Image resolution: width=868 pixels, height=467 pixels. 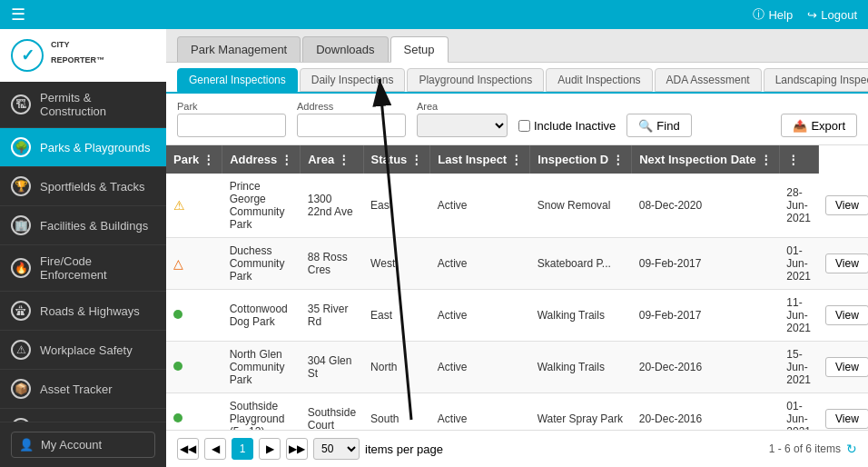 I want to click on per-page-select: 50 25 100, so click(x=336, y=449).